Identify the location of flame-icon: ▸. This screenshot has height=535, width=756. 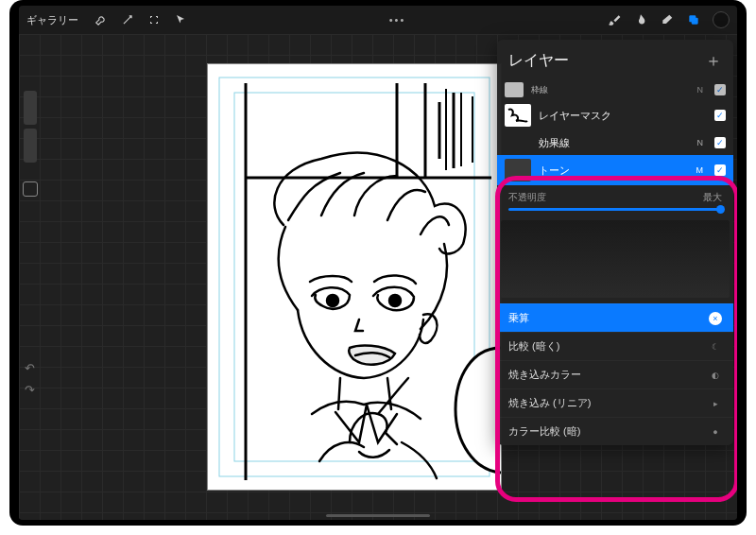
(715, 404).